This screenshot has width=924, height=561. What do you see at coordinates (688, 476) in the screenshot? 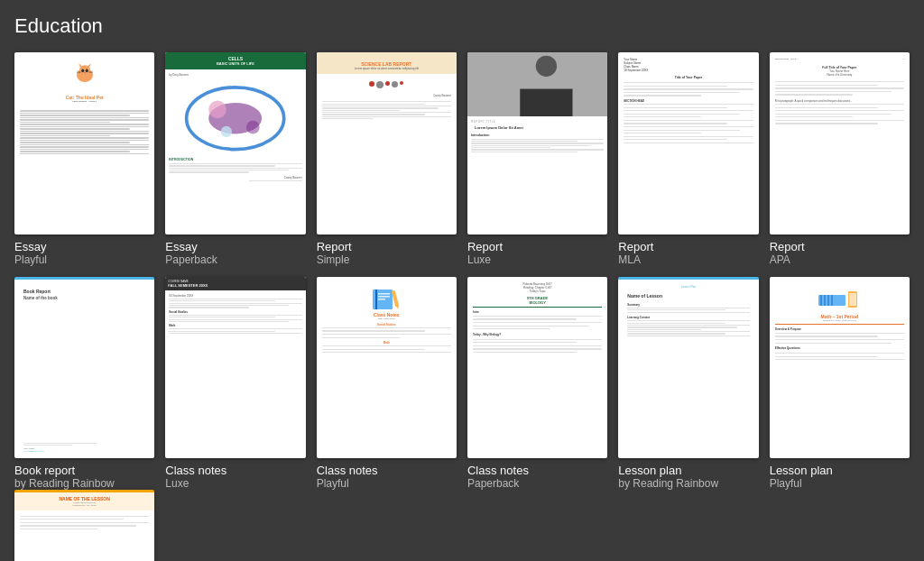
I see `card-label-lesson-plan-rr: Lesson plan by Reading Rainbow` at bounding box center [688, 476].